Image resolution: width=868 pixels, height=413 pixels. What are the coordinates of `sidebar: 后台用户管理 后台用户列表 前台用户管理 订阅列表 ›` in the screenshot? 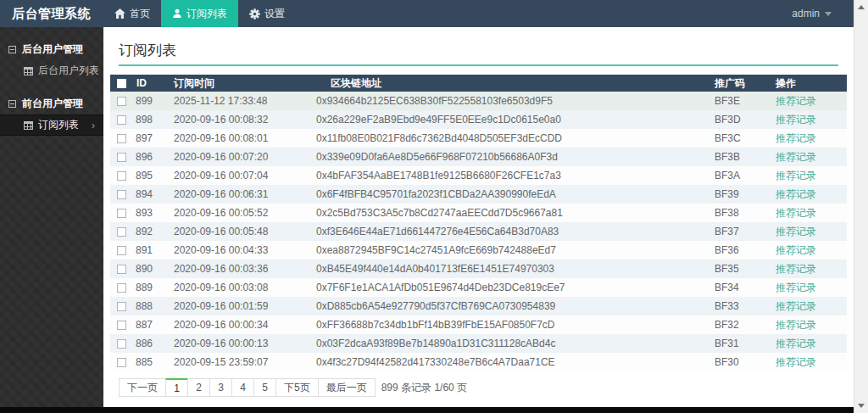 It's located at (52, 217).